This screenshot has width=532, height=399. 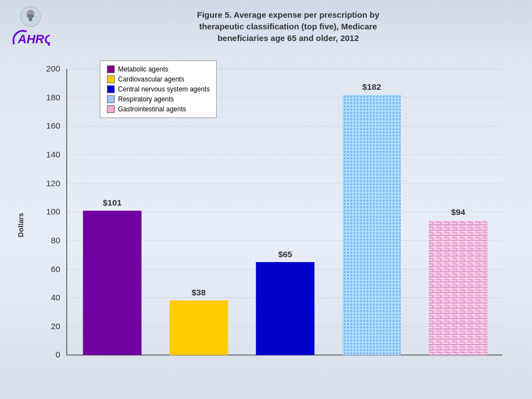 I want to click on legend: Metabolic agents Cardiovascular agents C…, so click(x=158, y=89).